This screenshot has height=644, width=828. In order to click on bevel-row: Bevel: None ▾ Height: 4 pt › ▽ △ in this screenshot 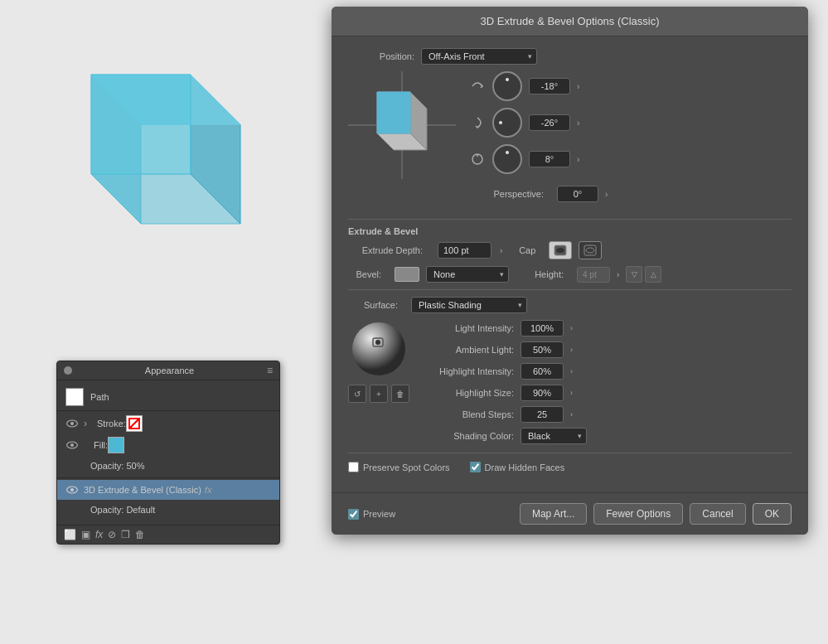, I will do `click(570, 274)`.